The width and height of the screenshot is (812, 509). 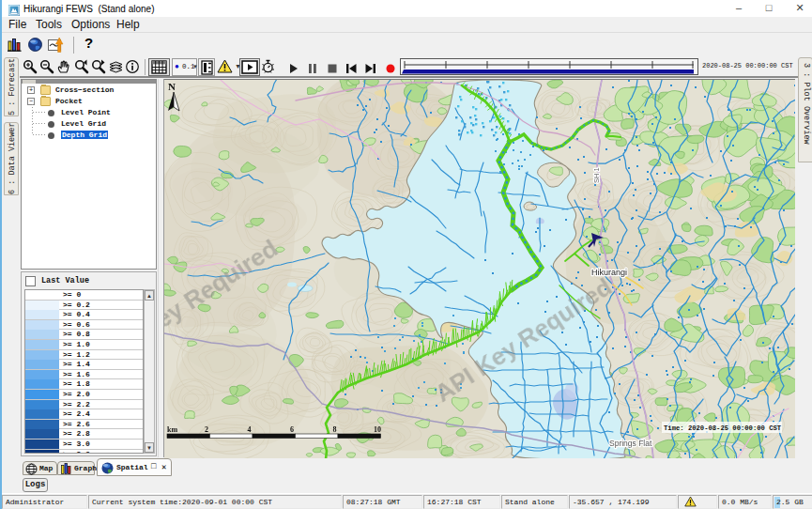 I want to click on svg-text: 2, so click(x=207, y=430).